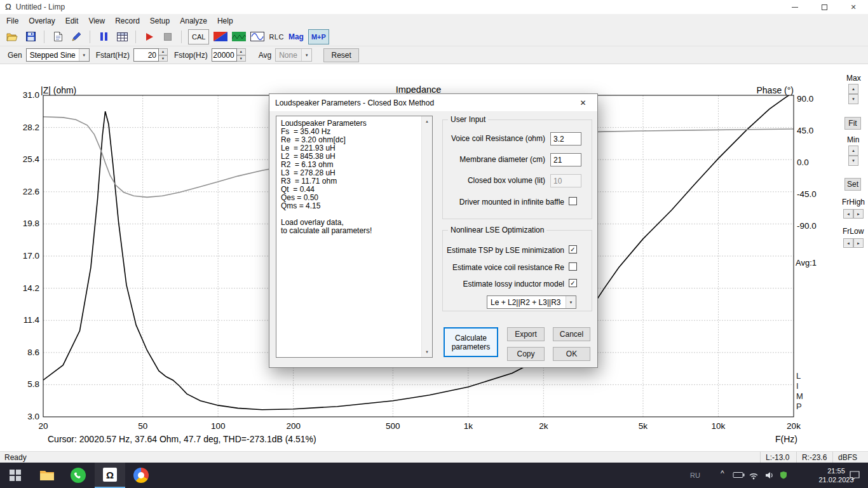  I want to click on action-center-button, so click(855, 477).